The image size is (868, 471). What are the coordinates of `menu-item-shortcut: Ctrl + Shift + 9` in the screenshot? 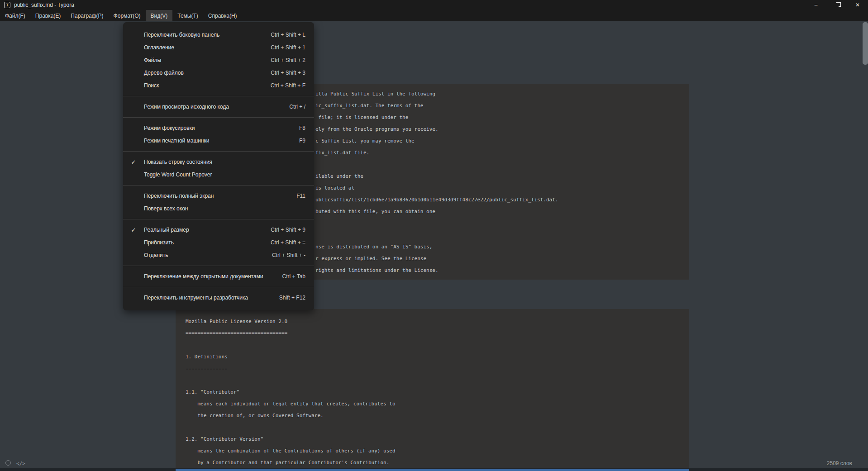 It's located at (292, 230).